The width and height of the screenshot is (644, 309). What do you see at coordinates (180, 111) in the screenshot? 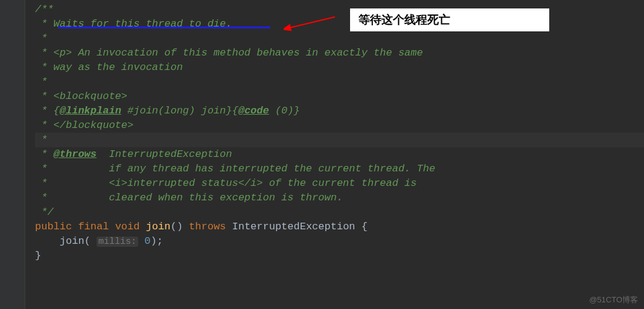
I see `comment-mid: #join(long) join}{` at bounding box center [180, 111].